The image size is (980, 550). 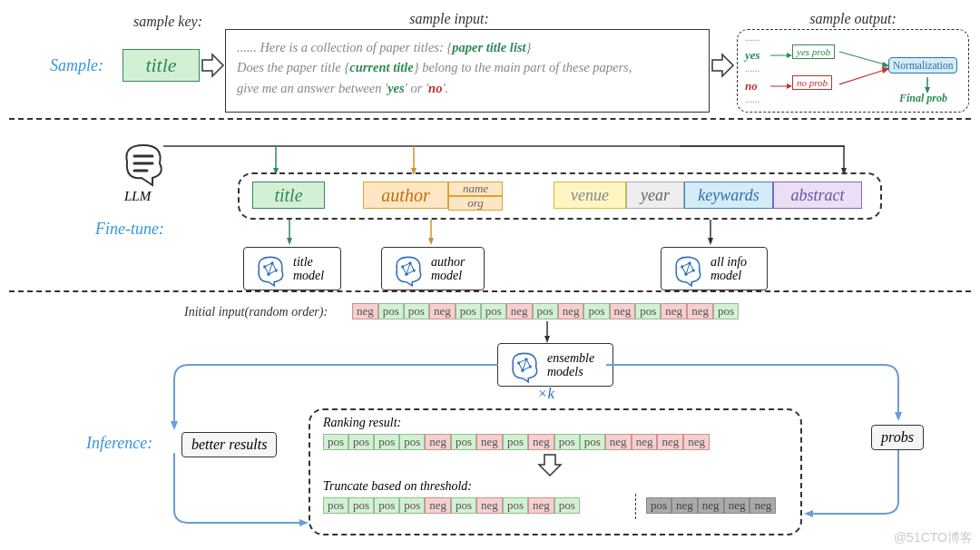 I want to click on tag-name: name, so click(x=475, y=189).